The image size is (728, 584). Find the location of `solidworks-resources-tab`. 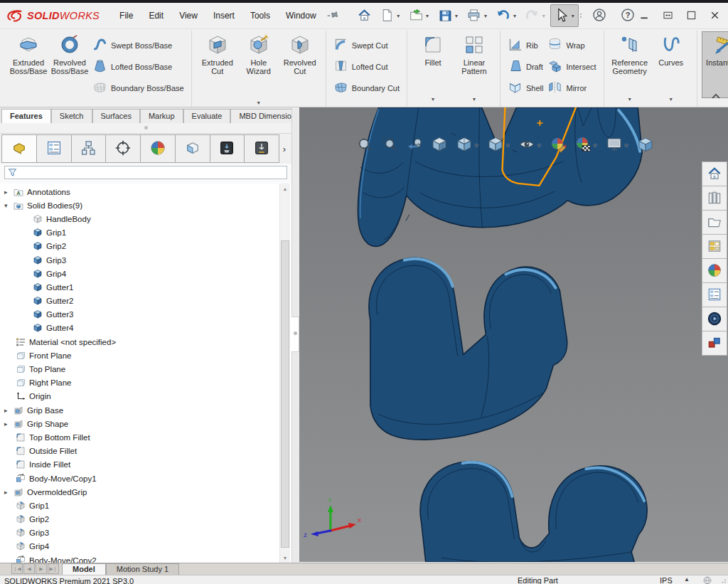

solidworks-resources-tab is located at coordinates (714, 174).